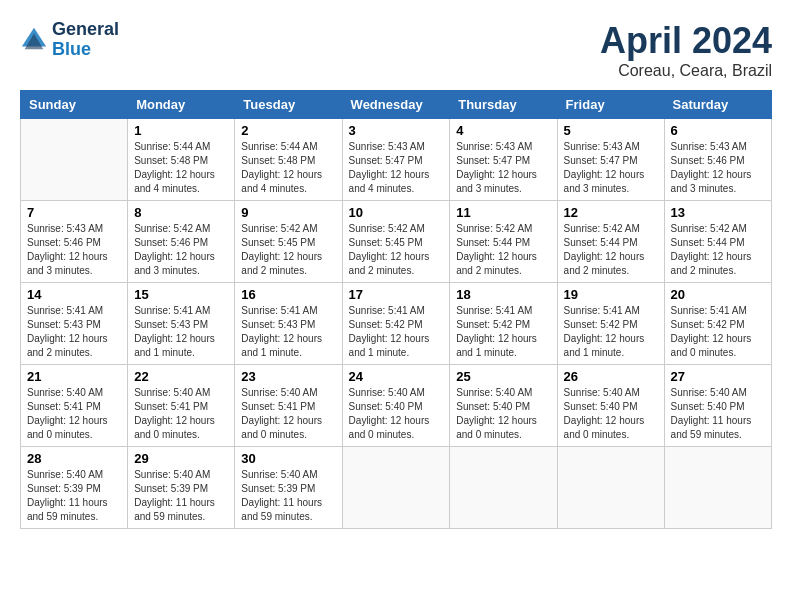 This screenshot has height=612, width=792. I want to click on day-cell: 27Sunrise: 5:40 AMSunset: 5:40 PMDayligh…, so click(718, 406).